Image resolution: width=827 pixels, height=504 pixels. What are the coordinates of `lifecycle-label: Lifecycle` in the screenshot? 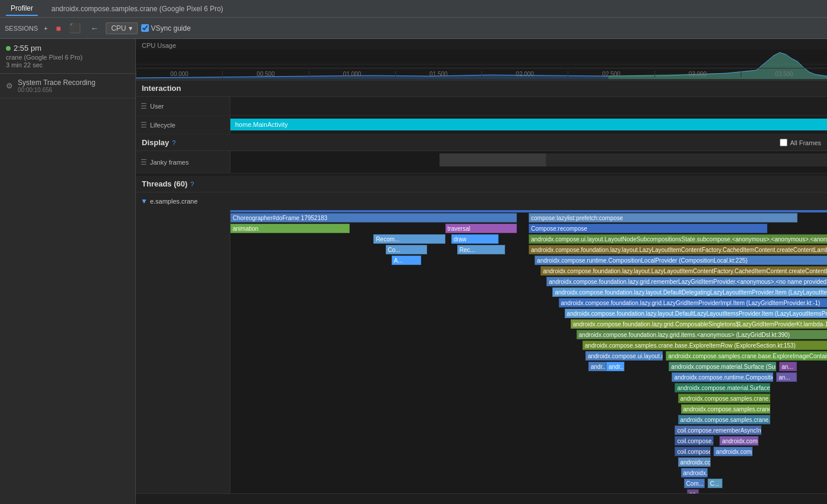 It's located at (163, 125).